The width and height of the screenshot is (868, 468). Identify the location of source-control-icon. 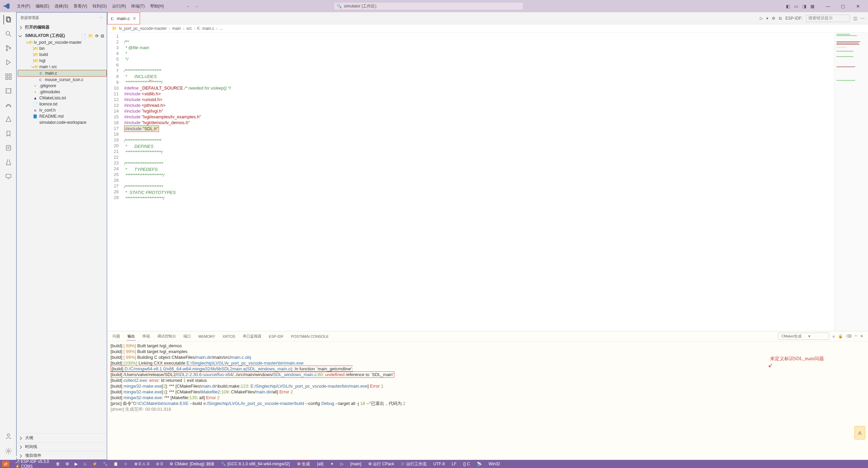
(8, 48).